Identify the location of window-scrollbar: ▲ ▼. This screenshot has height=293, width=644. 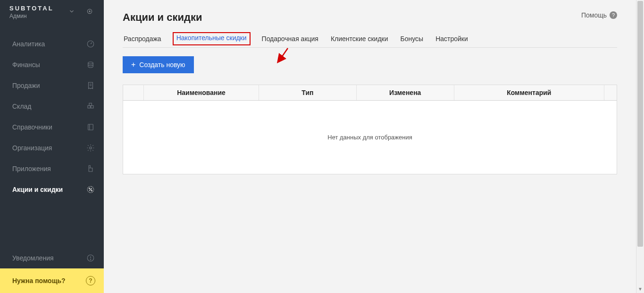
(640, 146).